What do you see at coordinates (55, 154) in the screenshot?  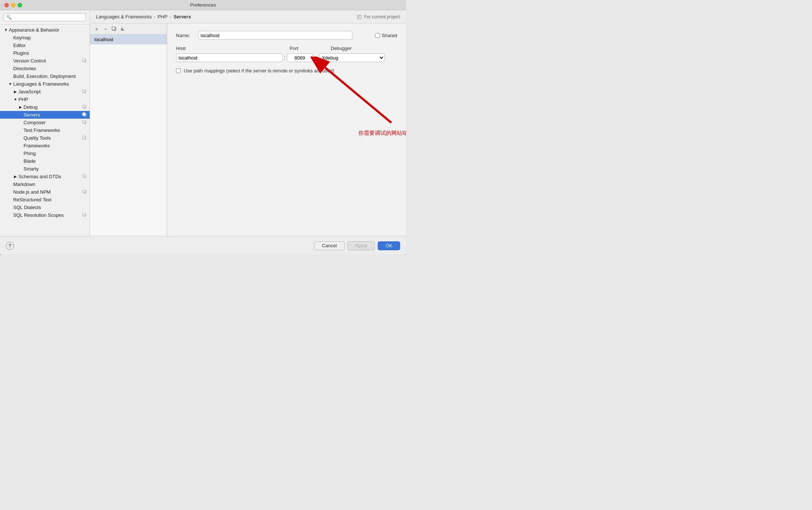 I see `sidebar-item-label: Phing` at bounding box center [55, 154].